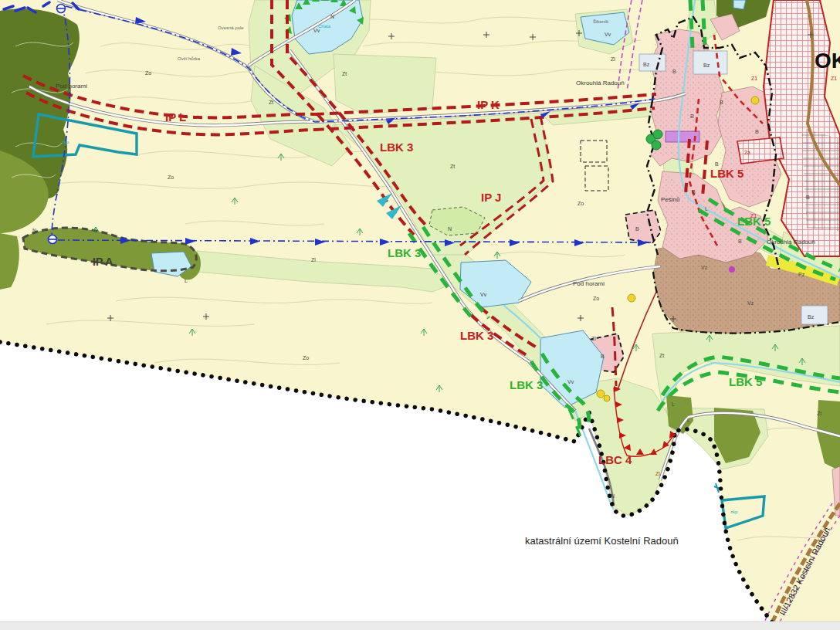 Image resolution: width=840 pixels, height=630 pixels. What do you see at coordinates (148, 73) in the screenshot?
I see `map-label-23: Zo` at bounding box center [148, 73].